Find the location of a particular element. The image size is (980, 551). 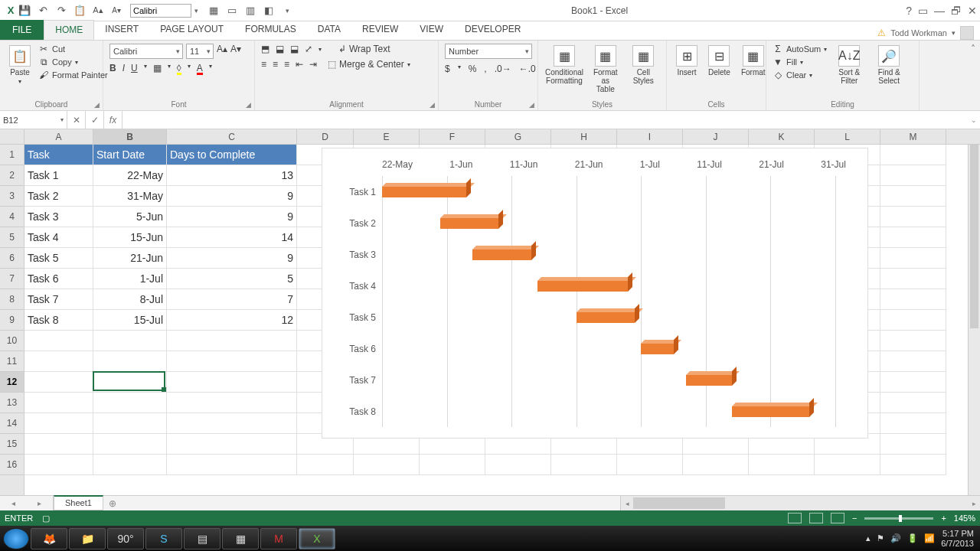

tab-home: HOME is located at coordinates (69, 30).